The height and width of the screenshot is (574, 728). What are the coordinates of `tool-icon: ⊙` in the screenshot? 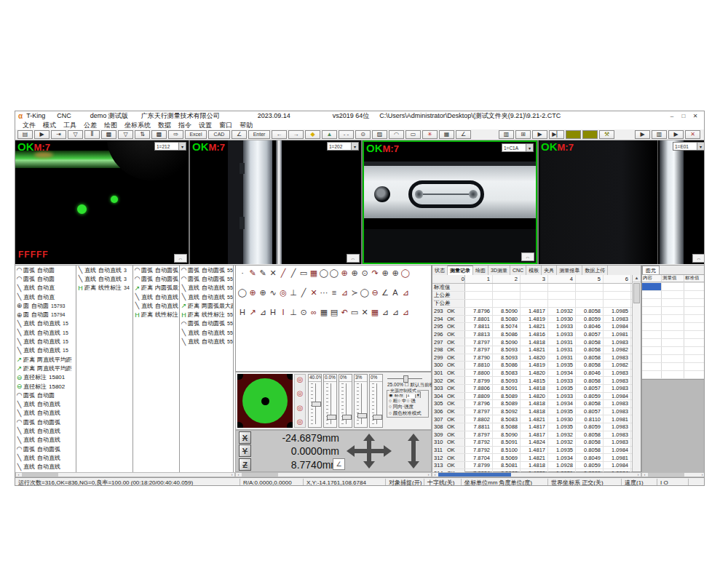 It's located at (365, 274).